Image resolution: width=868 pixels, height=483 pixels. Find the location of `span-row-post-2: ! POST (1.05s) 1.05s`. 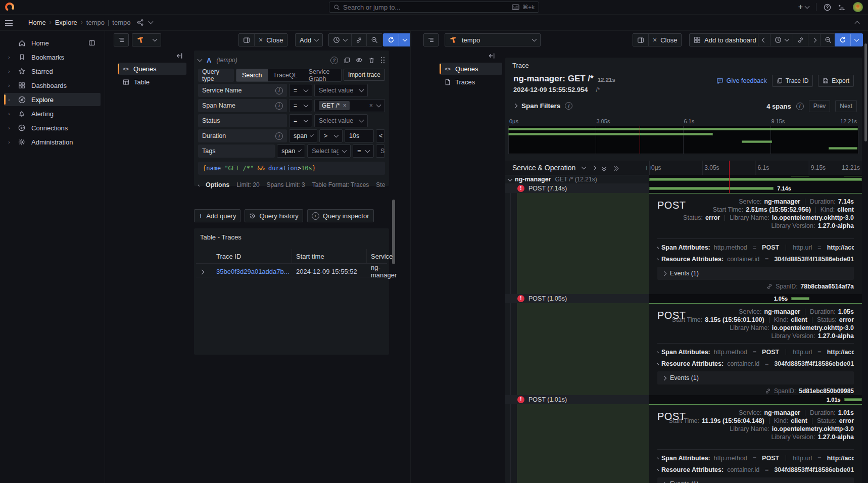

span-row-post-2: ! POST (1.05s) 1.05s is located at coordinates (684, 299).